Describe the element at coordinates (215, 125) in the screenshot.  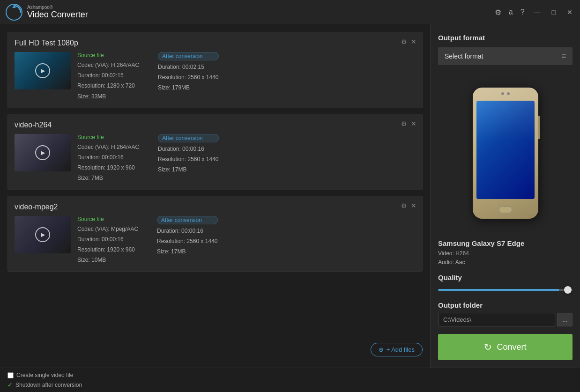
I see `video-title-2: video-h264` at that location.